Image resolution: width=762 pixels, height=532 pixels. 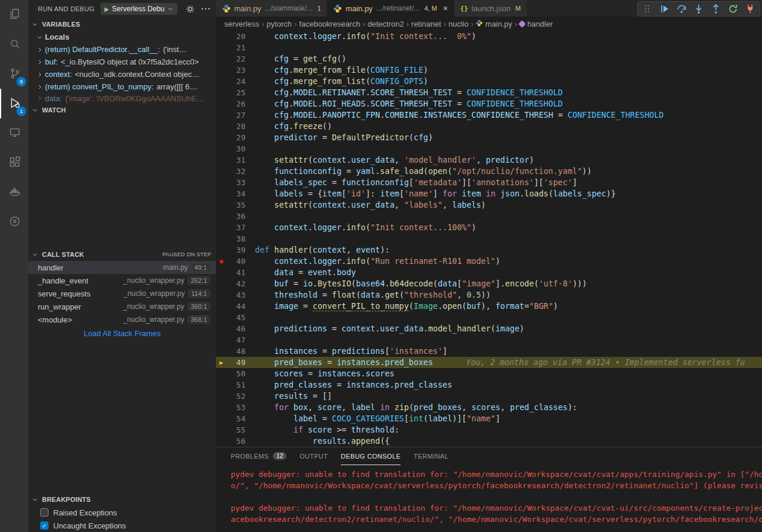 What do you see at coordinates (235, 104) in the screenshot?
I see `breakpoint-gutter: 26` at bounding box center [235, 104].